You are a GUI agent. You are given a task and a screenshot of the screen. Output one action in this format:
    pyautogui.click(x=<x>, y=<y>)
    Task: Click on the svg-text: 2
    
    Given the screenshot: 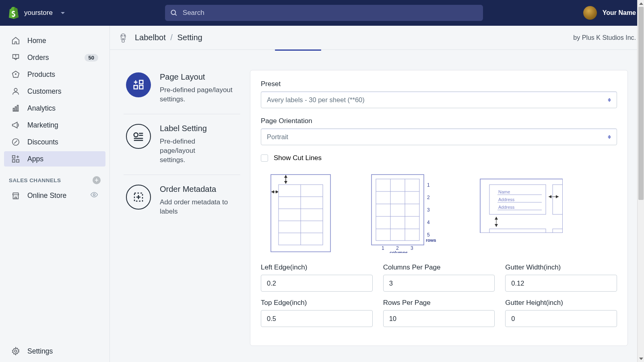 What is the action you would take?
    pyautogui.click(x=428, y=197)
    